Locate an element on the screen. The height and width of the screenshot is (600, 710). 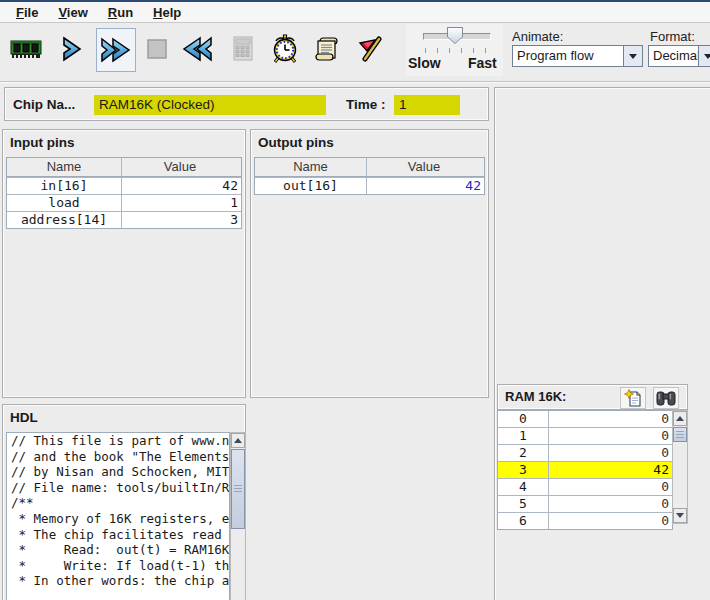
chip-name-field: RAM16K (Clocked) is located at coordinates (210, 105).